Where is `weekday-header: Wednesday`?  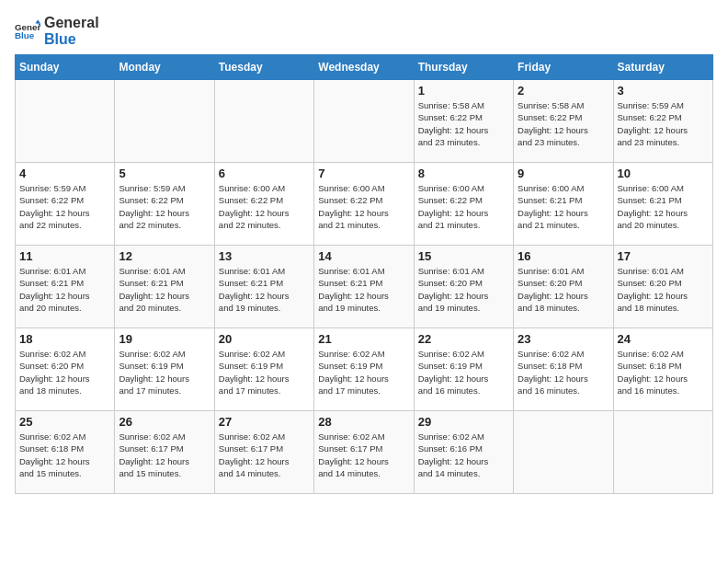
weekday-header: Wednesday is located at coordinates (364, 68).